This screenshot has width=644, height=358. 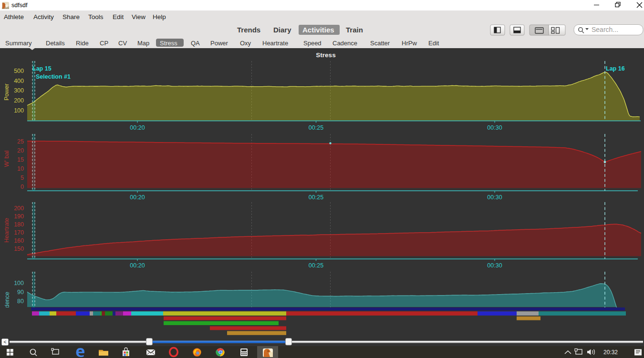 I want to click on svg-text: 170, so click(x=19, y=233).